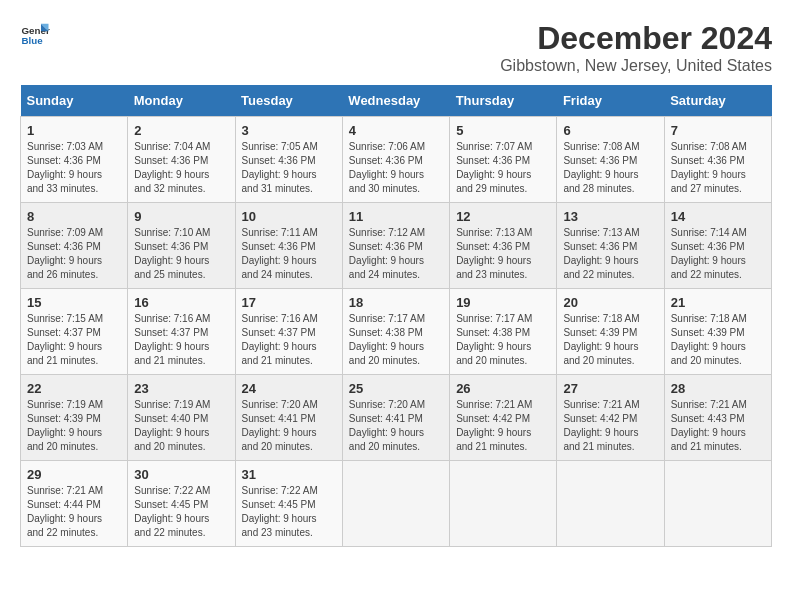 This screenshot has height=612, width=792. Describe the element at coordinates (396, 160) in the screenshot. I see `calendar-cell: 4Sunrise: 7:06 AMSunset: 4:36 PMDaylight…` at that location.